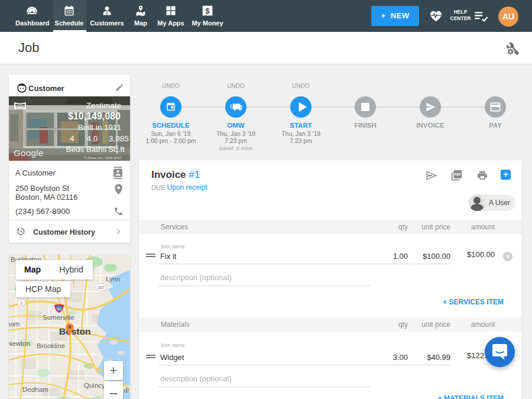 The image size is (532, 399). What do you see at coordinates (458, 174) in the screenshot?
I see `svg-text: PDF` at bounding box center [458, 174].